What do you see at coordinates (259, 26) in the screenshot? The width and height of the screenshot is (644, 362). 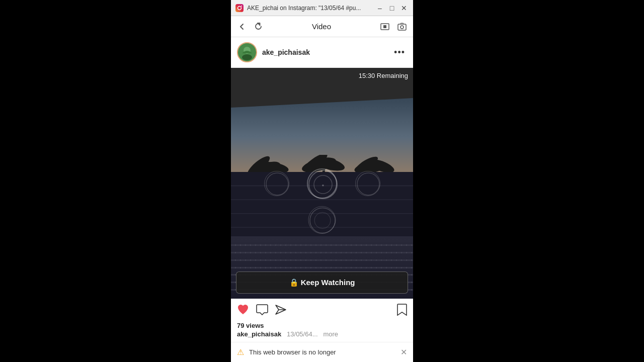 I see `refresh-icon` at bounding box center [259, 26].